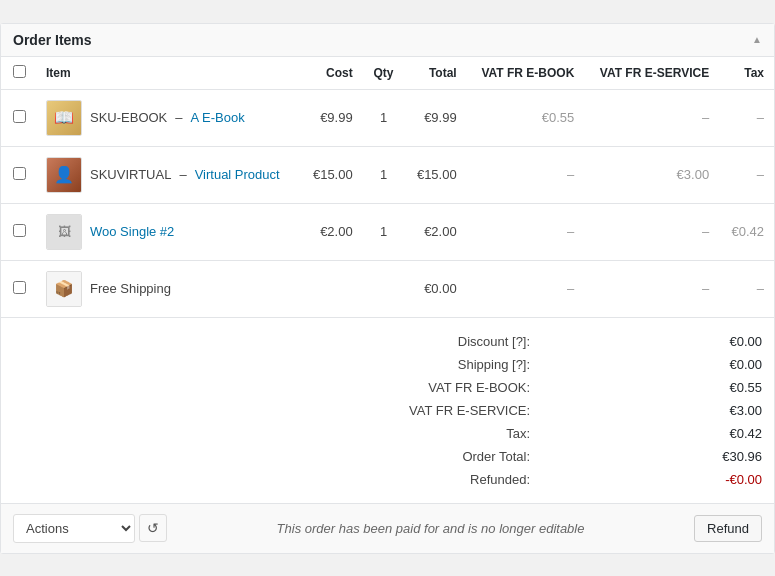 Image resolution: width=775 pixels, height=576 pixels. I want to click on totals-value-4: €0.42, so click(658, 434).